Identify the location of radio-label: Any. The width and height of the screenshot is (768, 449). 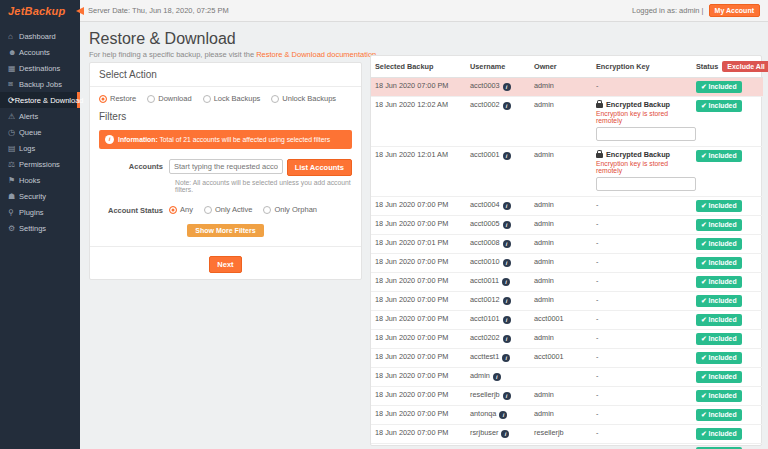
(186, 210).